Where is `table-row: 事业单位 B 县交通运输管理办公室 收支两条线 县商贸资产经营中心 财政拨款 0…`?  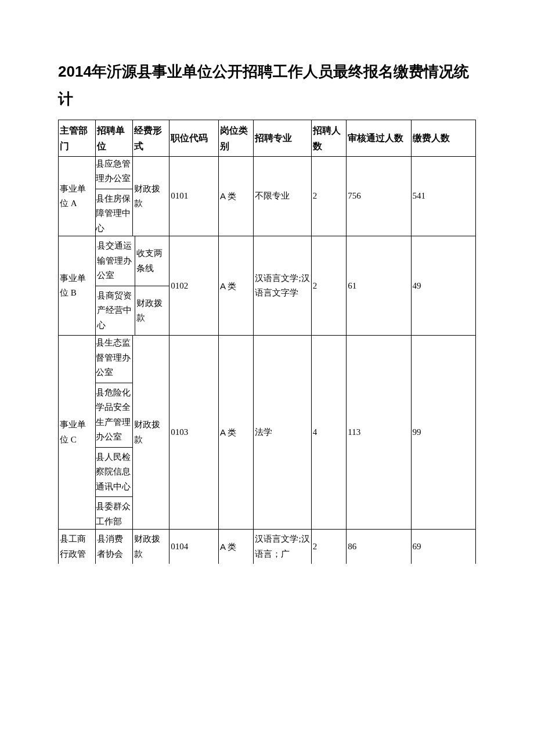
table-row: 事业单位 B 县交通运输管理办公室 收支两条线 县商贸资产经营中心 财政拨款 0… is located at coordinates (267, 286).